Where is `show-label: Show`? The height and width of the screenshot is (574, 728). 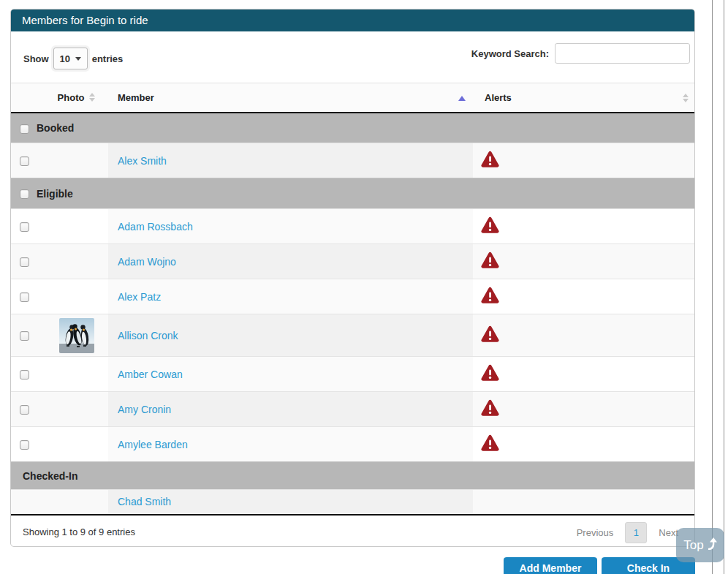
show-label: Show is located at coordinates (37, 58).